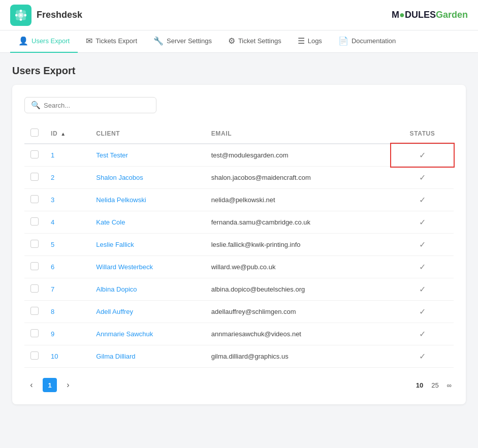 This screenshot has width=478, height=448. What do you see at coordinates (120, 178) in the screenshot?
I see `row-client-link: Shalon Jacobos` at bounding box center [120, 178].